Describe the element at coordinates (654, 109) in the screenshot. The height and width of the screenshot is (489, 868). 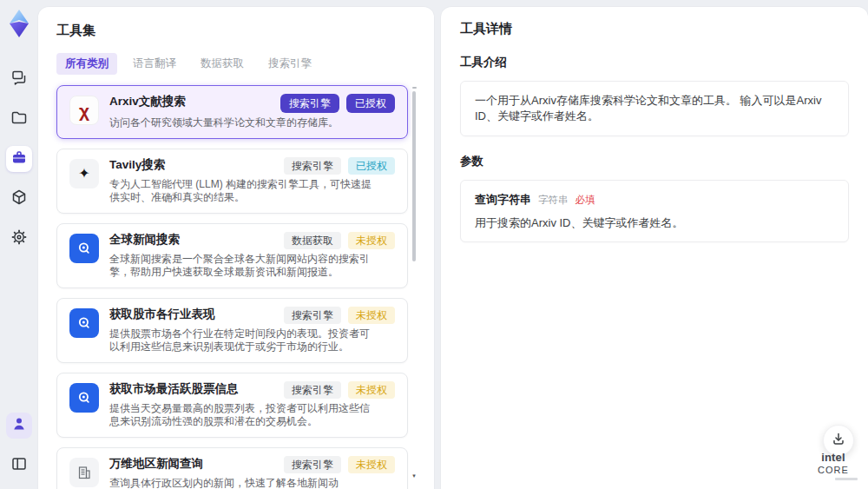
I see `intro-box: 一个用于从Arxiv存储库搜索科学论文和文章的工具。 输入可以是Arxiv ID…` at that location.